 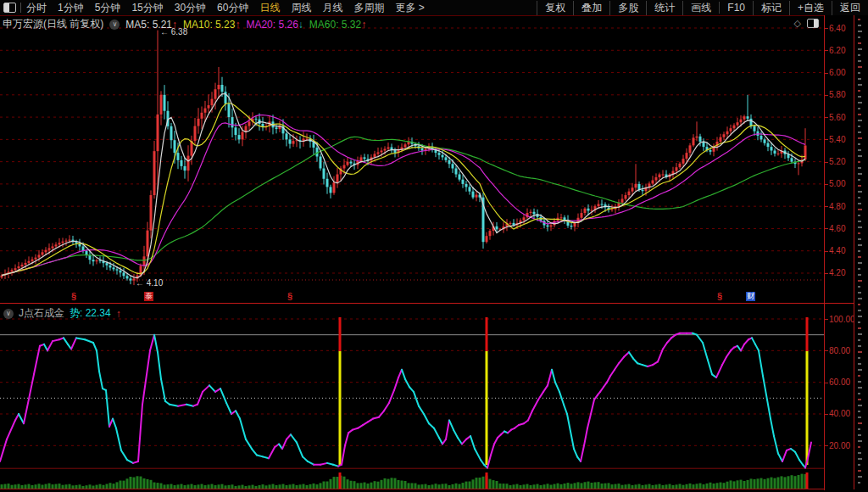 What do you see at coordinates (736, 8) in the screenshot?
I see `action-f10: F10` at bounding box center [736, 8].